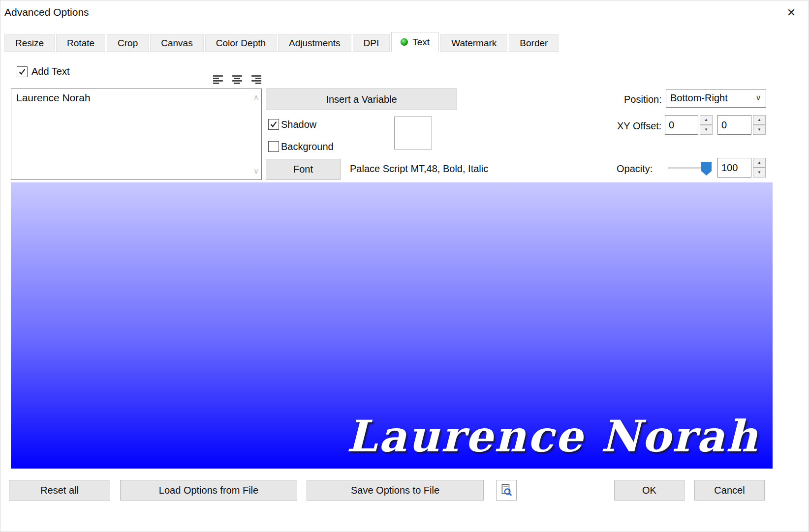 This screenshot has height=532, width=809. Describe the element at coordinates (131, 134) in the screenshot. I see `watermark-text-input: Laurence Norah` at that location.